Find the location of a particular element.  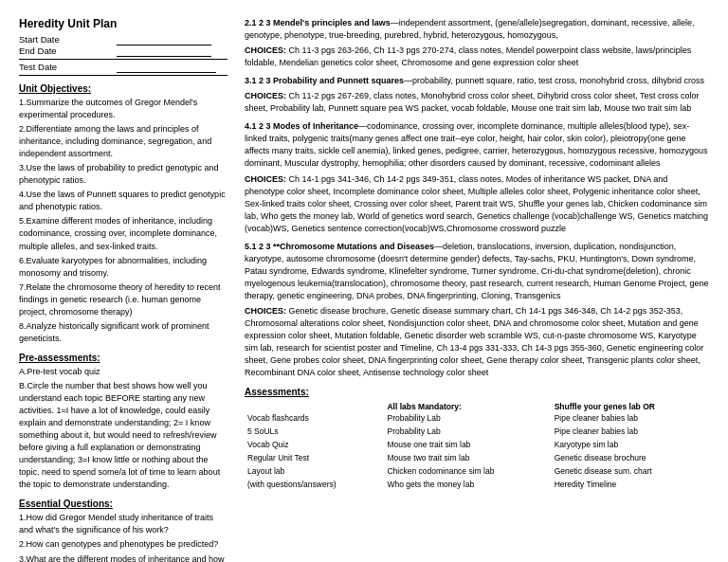

section-2-block: 2.1 2 3 Mendel's principles and laws—ind… is located at coordinates (477, 44).